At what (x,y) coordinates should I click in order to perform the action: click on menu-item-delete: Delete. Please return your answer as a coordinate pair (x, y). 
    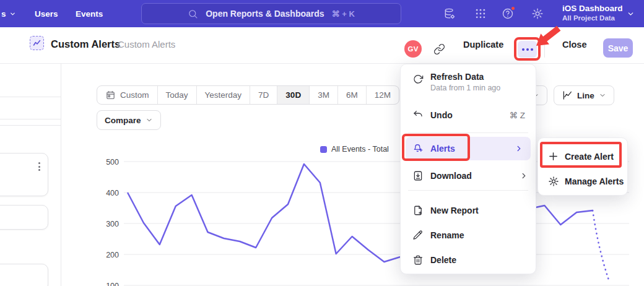
    Looking at the image, I should click on (468, 260).